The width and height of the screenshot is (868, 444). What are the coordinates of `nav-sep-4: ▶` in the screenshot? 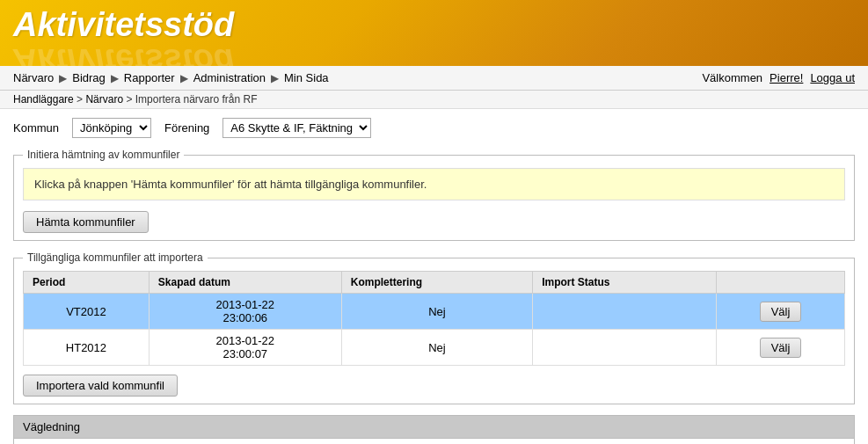 It's located at (274, 78).